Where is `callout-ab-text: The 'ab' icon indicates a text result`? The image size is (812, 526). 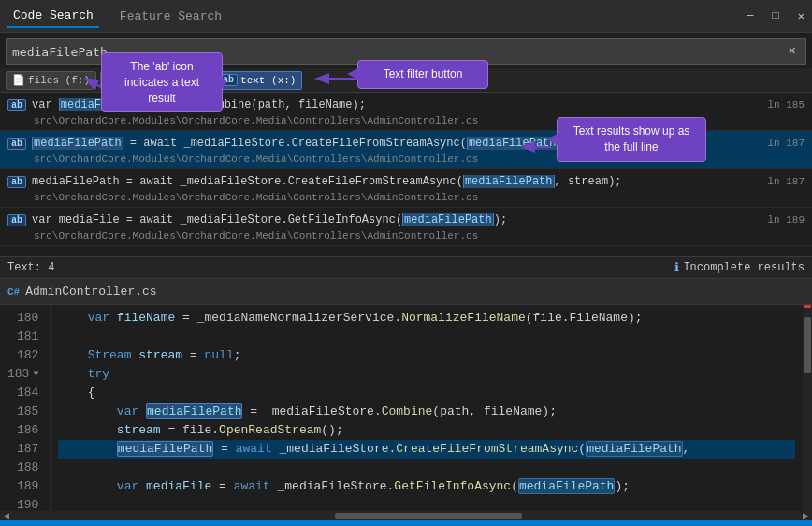
callout-ab-text: The 'ab' icon indicates a text result is located at coordinates (162, 82).